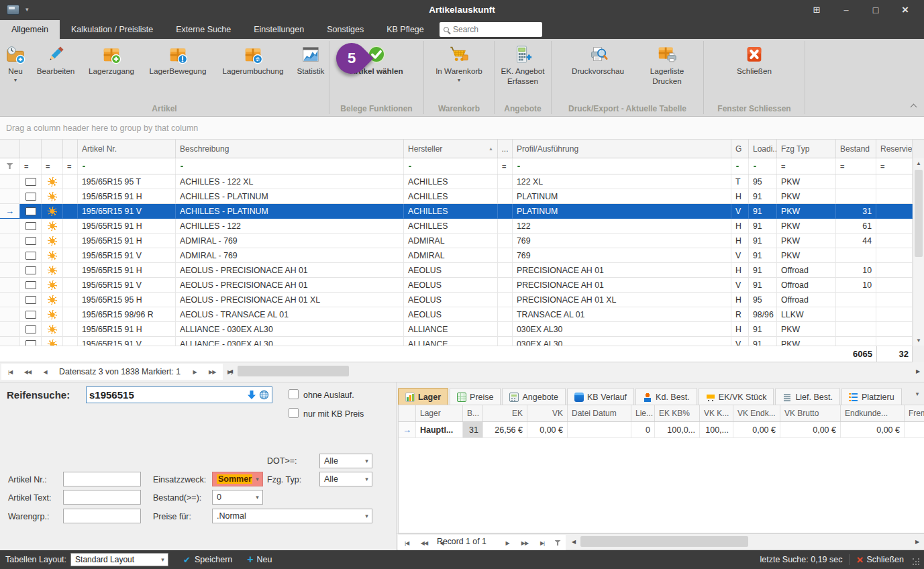 The width and height of the screenshot is (924, 569). I want to click on detail-tab: EK/VK Stück, so click(737, 397).